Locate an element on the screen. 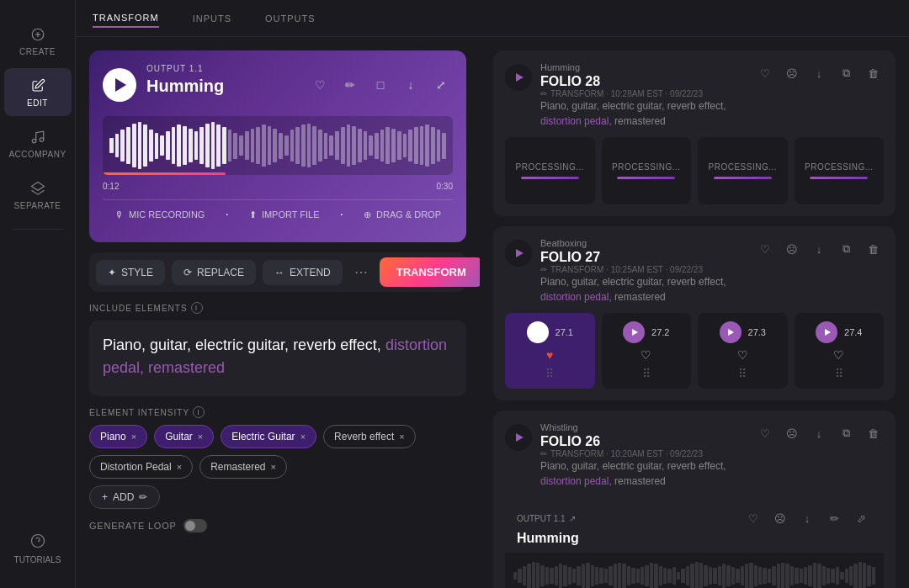 The image size is (909, 588). favorite-icon: ♡ is located at coordinates (320, 85).